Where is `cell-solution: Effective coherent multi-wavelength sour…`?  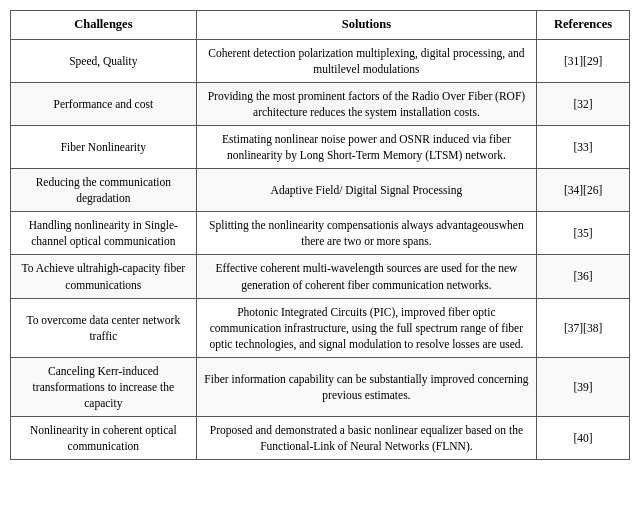 cell-solution: Effective coherent multi-wavelength sour… is located at coordinates (366, 276).